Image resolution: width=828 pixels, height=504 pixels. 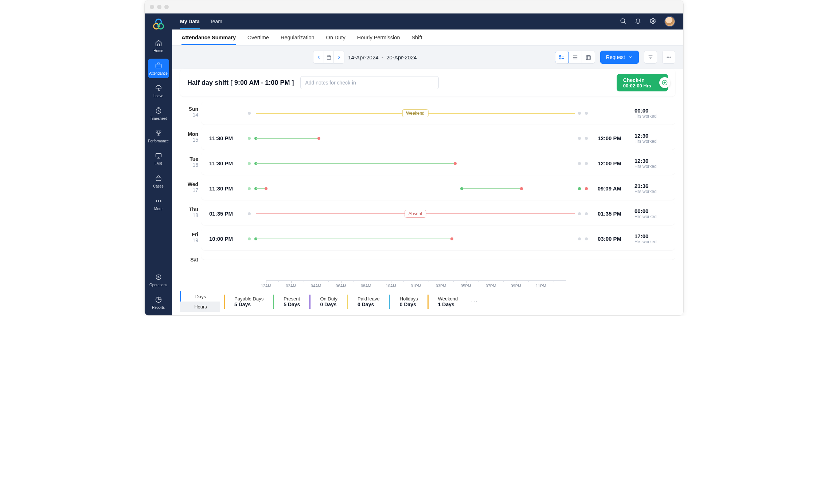 What do you see at coordinates (438, 113) in the screenshot?
I see `day-card: Weekend00:00Hrs worked` at bounding box center [438, 113].